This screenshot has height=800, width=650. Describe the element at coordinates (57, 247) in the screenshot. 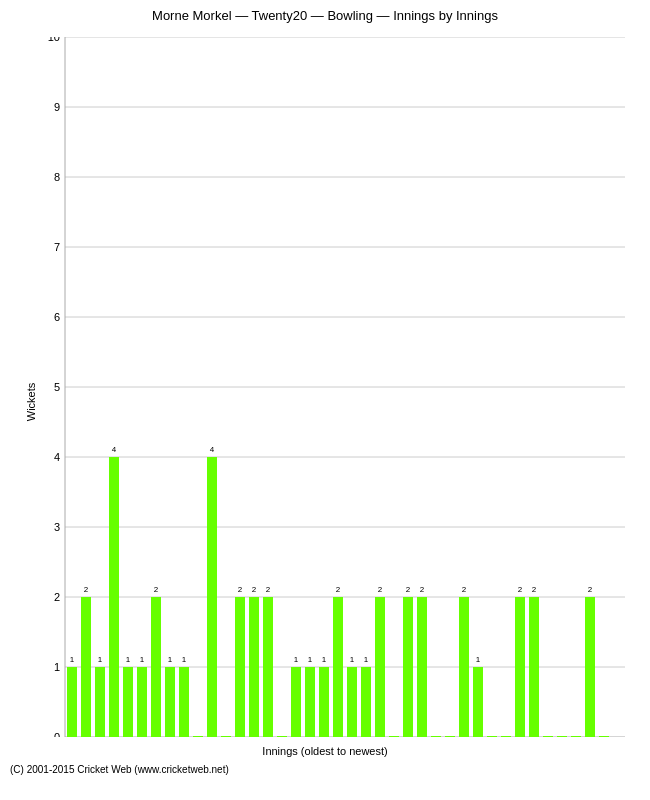

I see `svg-text: 7` at that location.